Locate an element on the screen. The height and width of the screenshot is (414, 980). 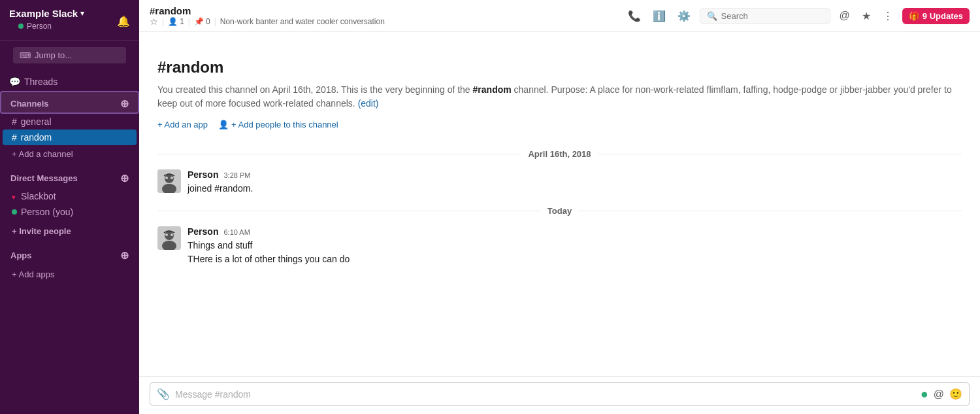
online-dot-icon is located at coordinates (14, 212).